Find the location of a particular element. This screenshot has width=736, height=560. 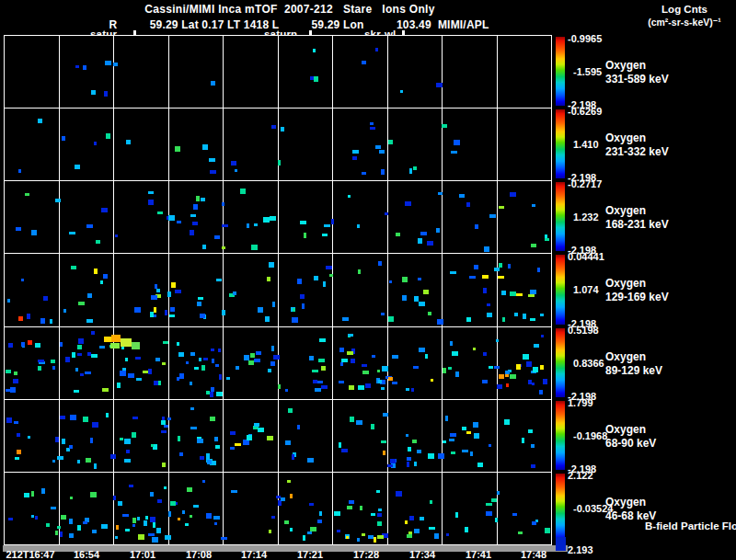

spectrogram-panel-3: -0.2717 1.232 -2.198 Oxygen 168-231 keV is located at coordinates (368, 217).